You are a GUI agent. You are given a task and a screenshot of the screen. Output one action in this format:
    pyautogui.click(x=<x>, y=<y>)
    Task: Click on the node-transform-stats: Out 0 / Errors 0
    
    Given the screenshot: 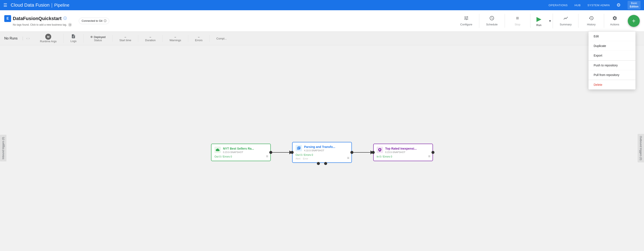 What is the action you would take?
    pyautogui.click(x=322, y=155)
    